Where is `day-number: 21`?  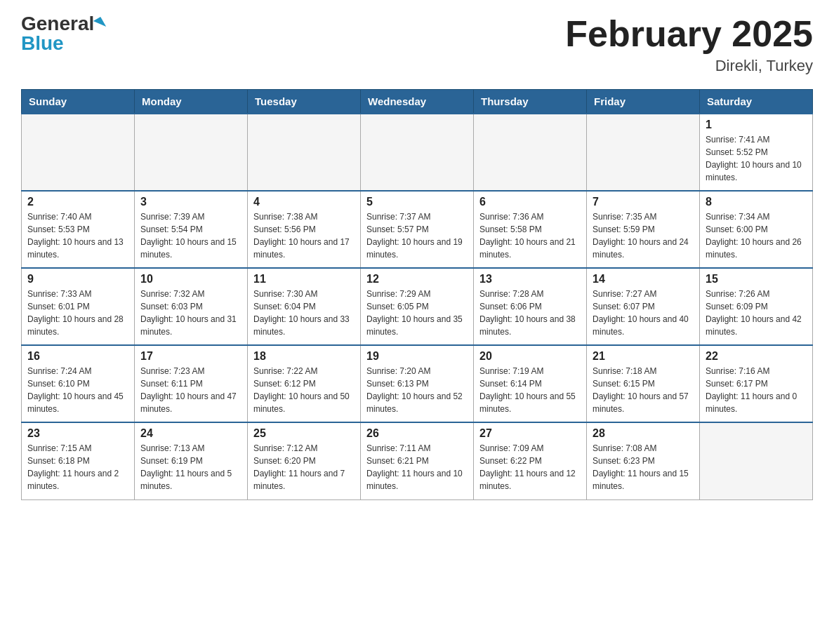
day-number: 21 is located at coordinates (643, 356).